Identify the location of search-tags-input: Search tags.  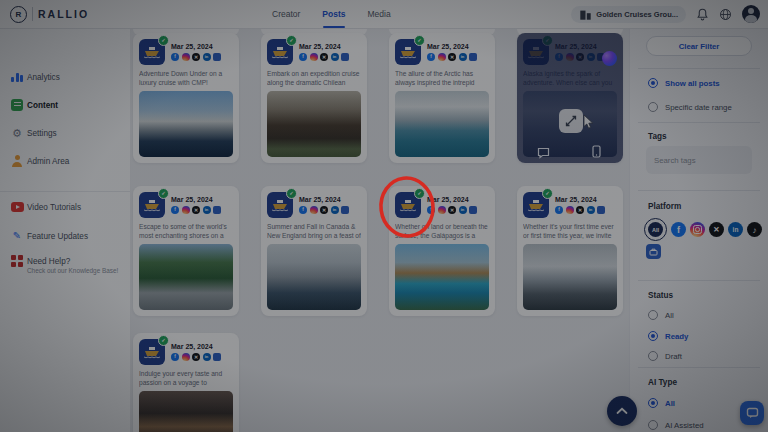
(699, 160).